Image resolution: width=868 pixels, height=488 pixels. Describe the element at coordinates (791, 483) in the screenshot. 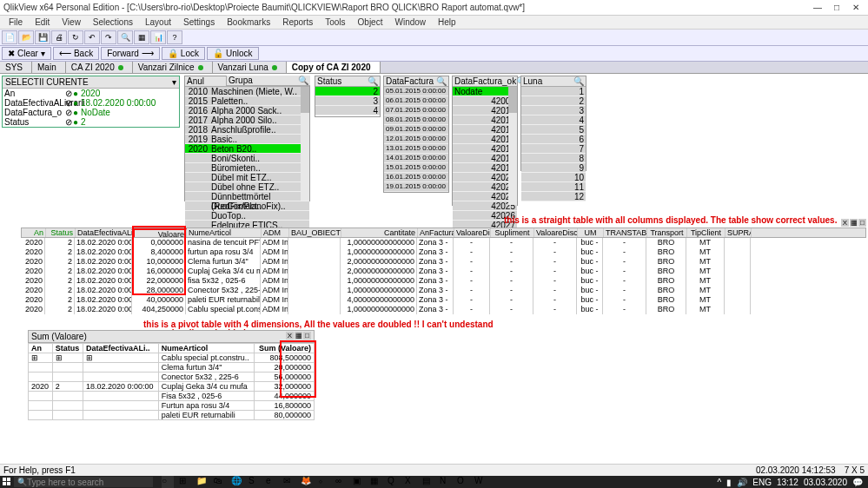

I see `system-tray: ^ ▮ 🔊 ENG 13:12 03.03.2020 💬` at that location.